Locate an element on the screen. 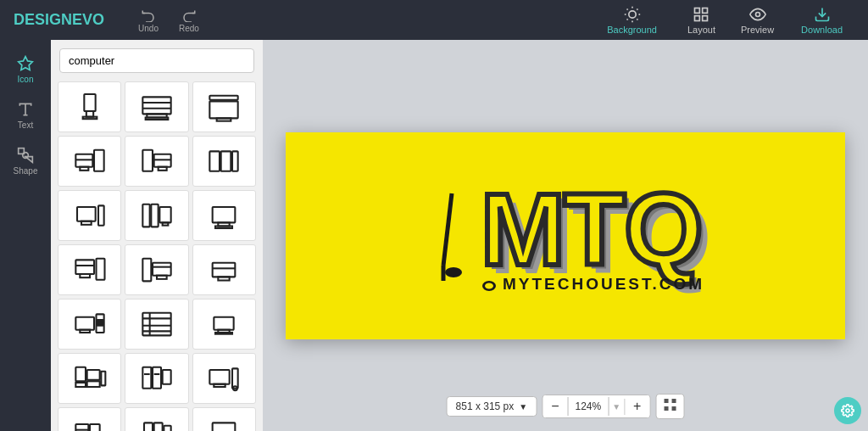 This screenshot has height=431, width=868. logo-design: DESIGN is located at coordinates (42, 20).